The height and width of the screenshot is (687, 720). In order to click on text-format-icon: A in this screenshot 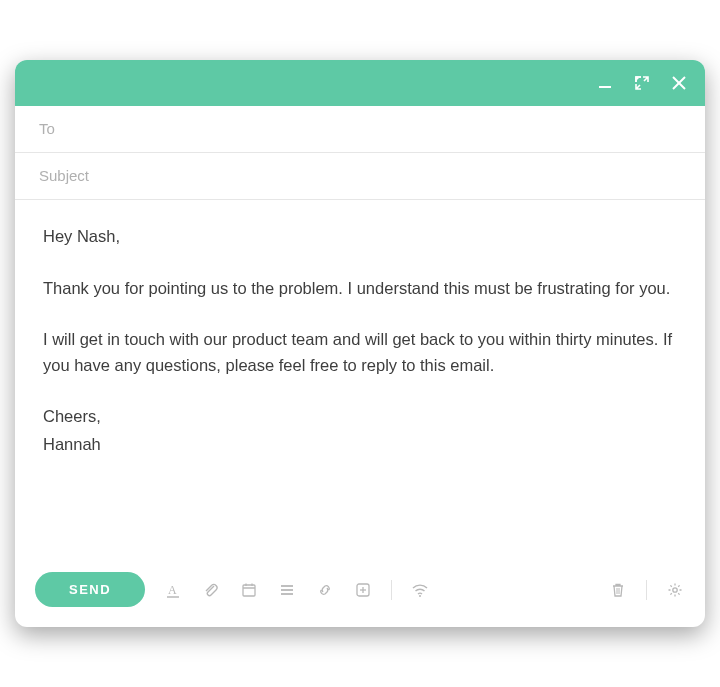, I will do `click(173, 590)`.